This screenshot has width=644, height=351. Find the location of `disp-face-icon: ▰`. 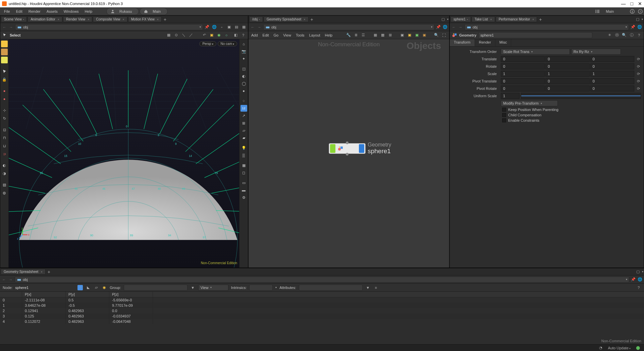

disp-face-icon: ▰ is located at coordinates (244, 138).